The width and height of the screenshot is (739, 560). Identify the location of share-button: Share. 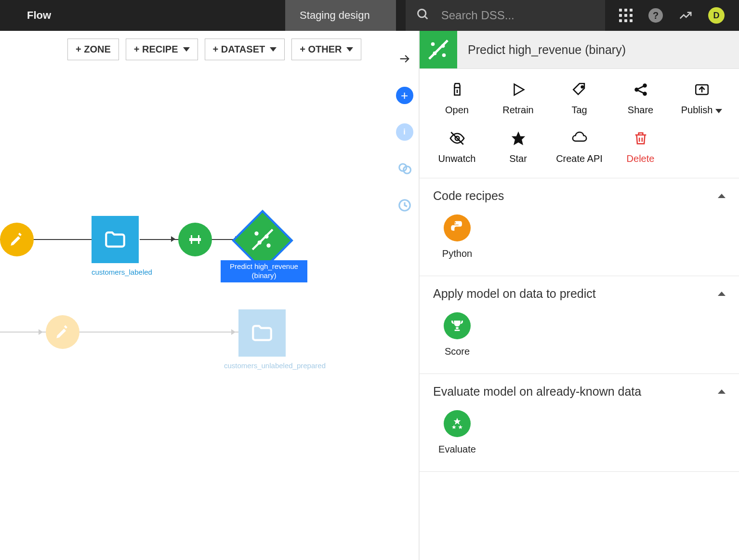
(641, 98).